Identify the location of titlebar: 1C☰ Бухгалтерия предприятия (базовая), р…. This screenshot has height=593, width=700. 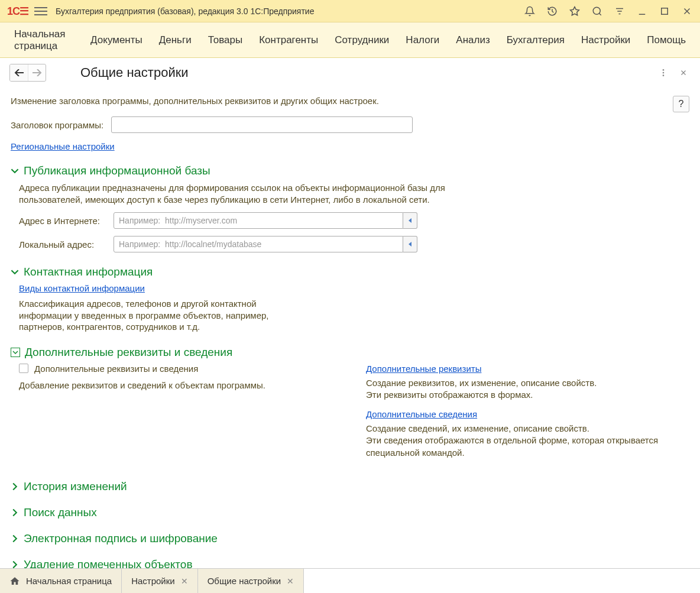
(350, 11).